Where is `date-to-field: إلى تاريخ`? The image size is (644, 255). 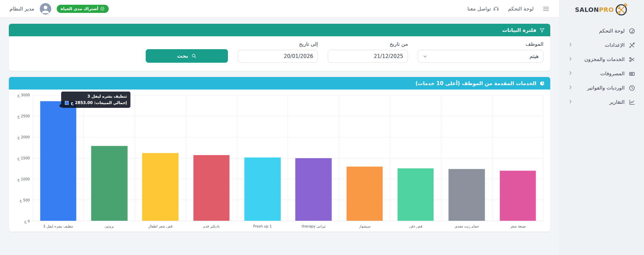 date-to-field: إلى تاريخ is located at coordinates (278, 52).